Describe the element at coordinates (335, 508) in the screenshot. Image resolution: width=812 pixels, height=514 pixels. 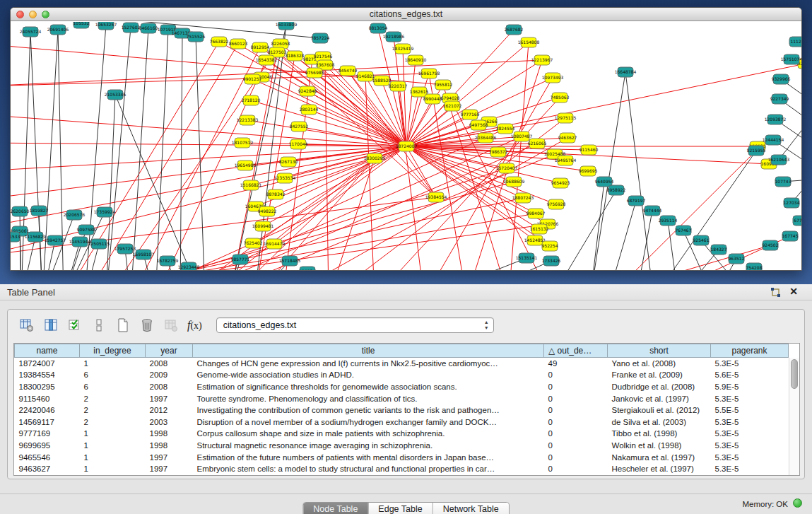
I see `tab-node-table: Node Table` at that location.